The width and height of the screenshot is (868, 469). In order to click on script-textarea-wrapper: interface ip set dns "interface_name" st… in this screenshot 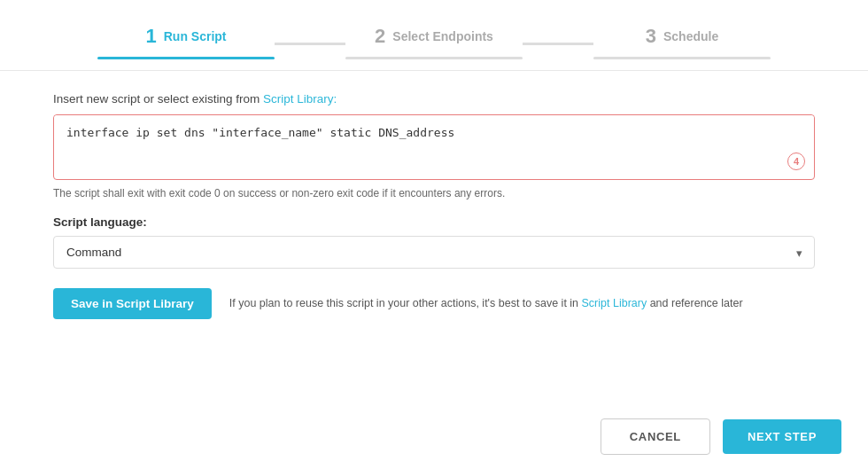, I will do `click(434, 147)`.